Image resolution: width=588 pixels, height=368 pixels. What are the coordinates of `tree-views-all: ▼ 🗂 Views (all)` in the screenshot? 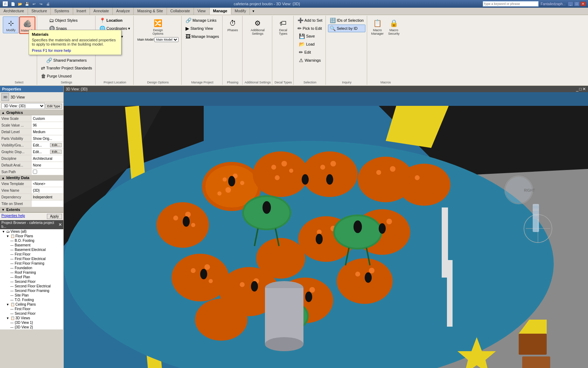 It's located at (31, 231).